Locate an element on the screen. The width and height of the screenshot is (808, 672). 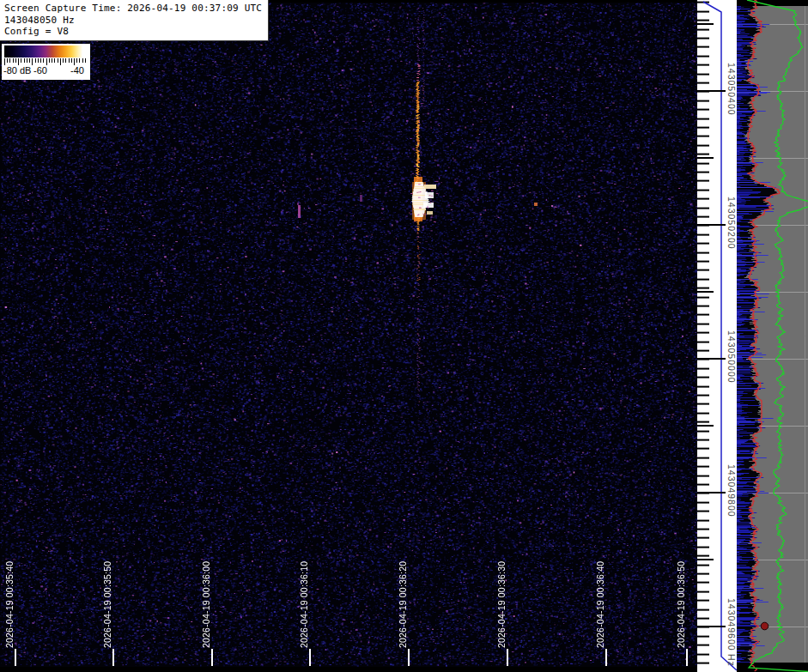
colorbar-label: -40 is located at coordinates (77, 70).